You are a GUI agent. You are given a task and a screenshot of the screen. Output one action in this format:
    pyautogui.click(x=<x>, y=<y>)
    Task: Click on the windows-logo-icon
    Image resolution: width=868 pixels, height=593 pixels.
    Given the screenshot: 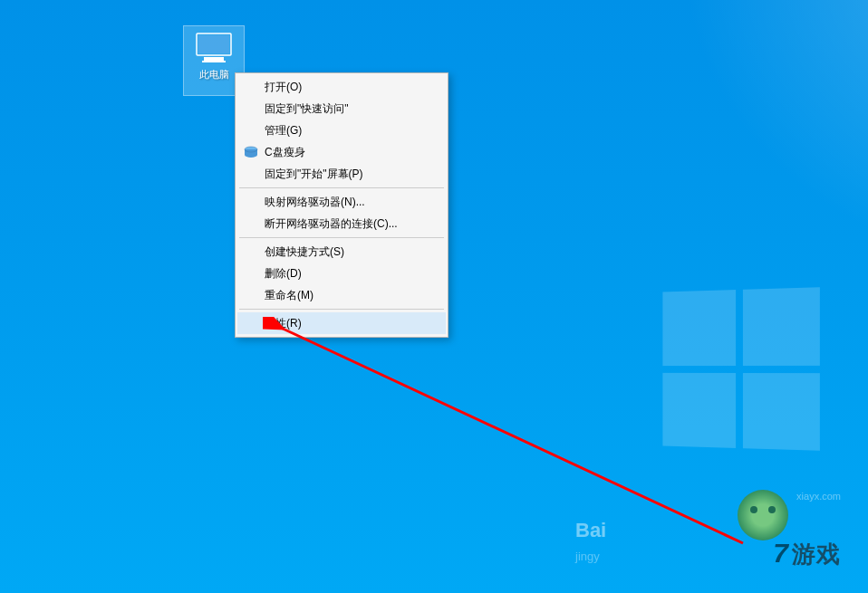 What is the action you would take?
    pyautogui.click(x=741, y=368)
    